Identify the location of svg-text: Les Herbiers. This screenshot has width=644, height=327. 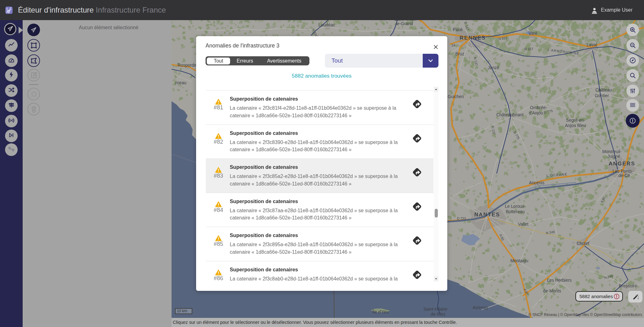
(559, 280).